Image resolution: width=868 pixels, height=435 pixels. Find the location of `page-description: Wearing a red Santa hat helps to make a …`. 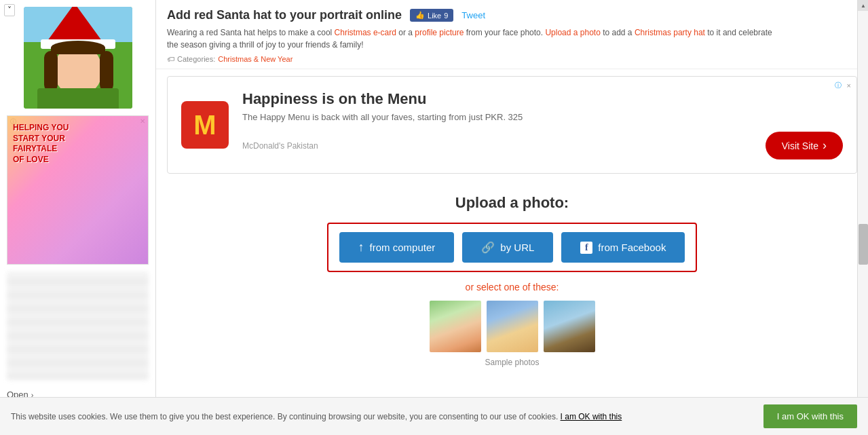

page-description: Wearing a red Santa hat helps to make a … is located at coordinates (472, 39).